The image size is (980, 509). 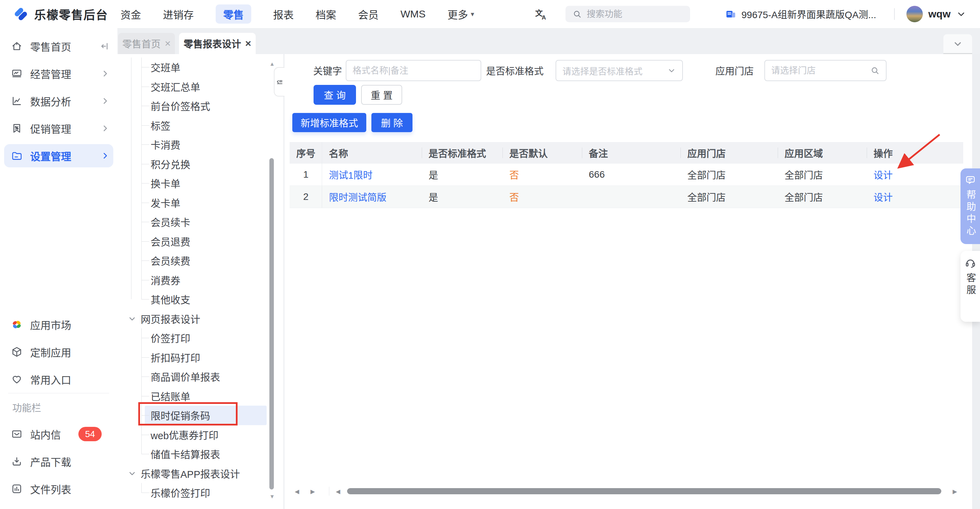 I want to click on hscroll-page-right-button: ▸, so click(x=313, y=492).